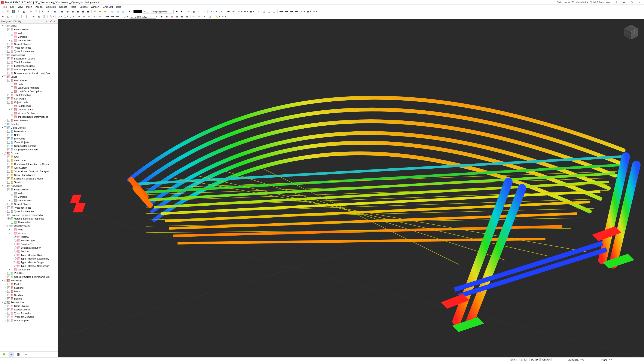  Describe the element at coordinates (83, 11) in the screenshot. I see `tb1-tables-5: ▦` at that location.